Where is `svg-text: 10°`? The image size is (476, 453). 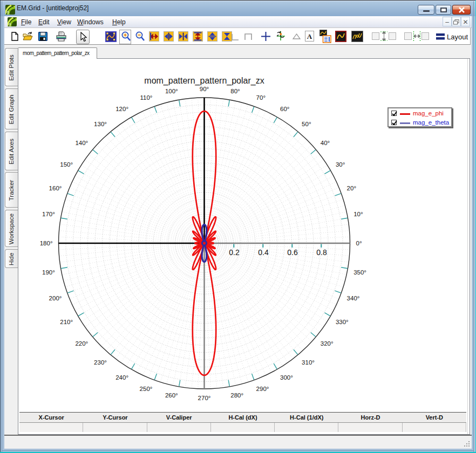 svg-text: 10° is located at coordinates (358, 214).